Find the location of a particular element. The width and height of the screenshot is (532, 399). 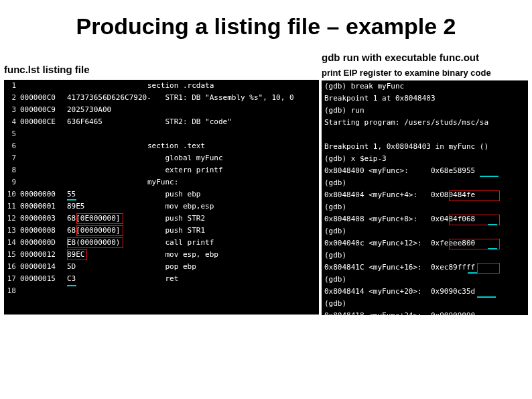

lst-row: 1section .rcdata is located at coordinates (161, 86).